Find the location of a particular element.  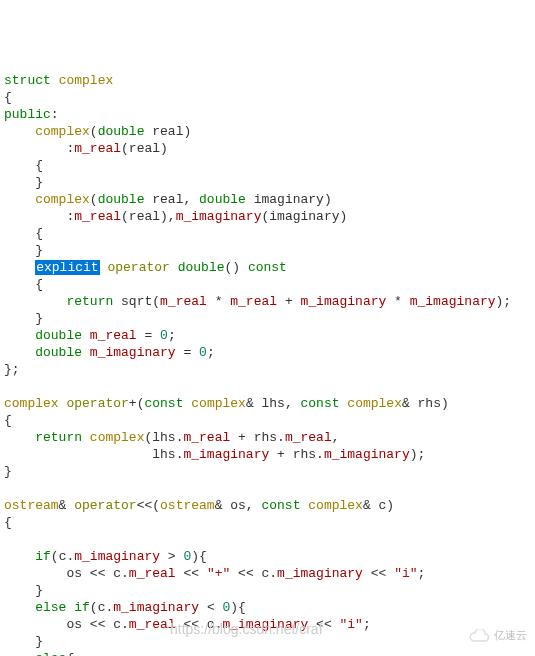

param-lhs: & lhs, is located at coordinates (274, 404).